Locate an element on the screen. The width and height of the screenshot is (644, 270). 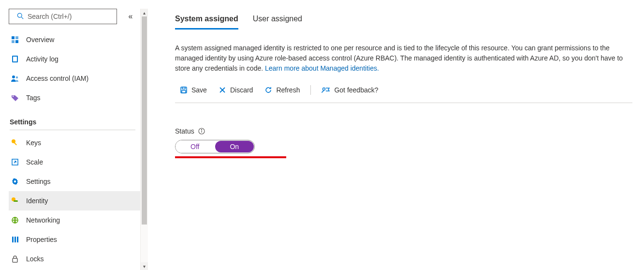
nav-label: Scale is located at coordinates (35, 162).